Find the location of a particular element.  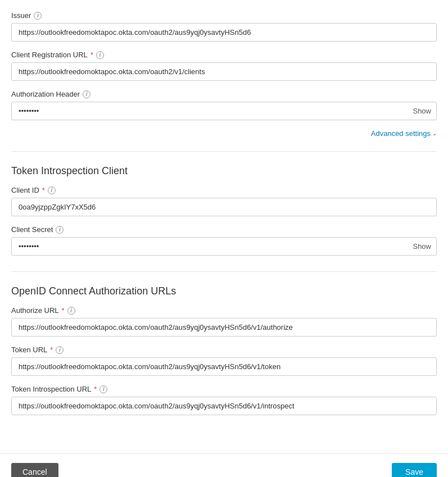

client-secret-label: Client Secret i is located at coordinates (224, 229).